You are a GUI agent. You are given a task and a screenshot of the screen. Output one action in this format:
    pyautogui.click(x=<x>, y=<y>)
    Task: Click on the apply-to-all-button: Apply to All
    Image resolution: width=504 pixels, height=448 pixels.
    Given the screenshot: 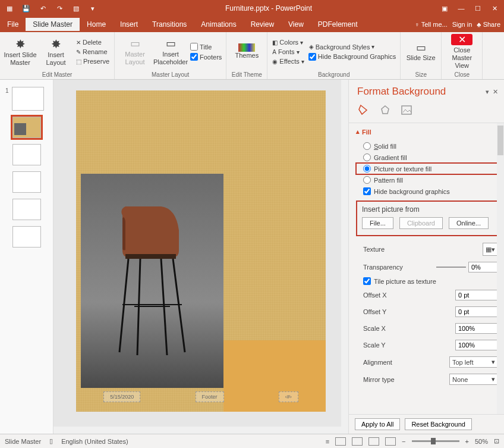 What is the action you would take?
    pyautogui.click(x=377, y=424)
    